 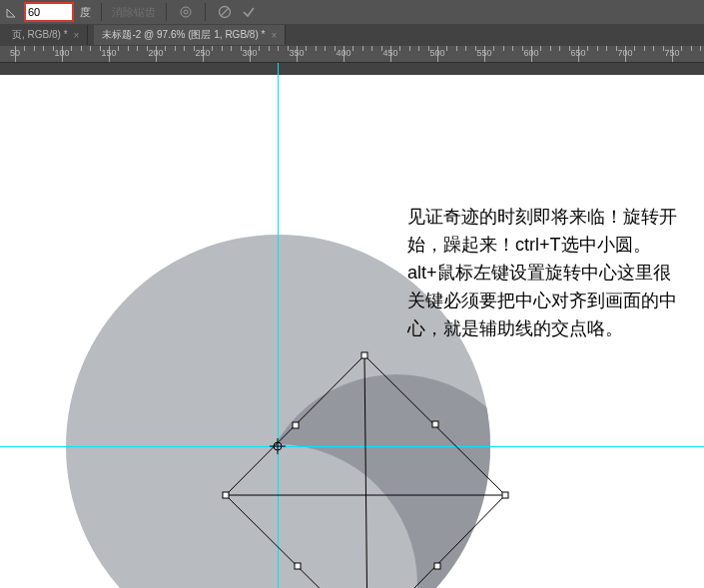 What do you see at coordinates (225, 12) in the screenshot?
I see `cancel-transform-icon` at bounding box center [225, 12].